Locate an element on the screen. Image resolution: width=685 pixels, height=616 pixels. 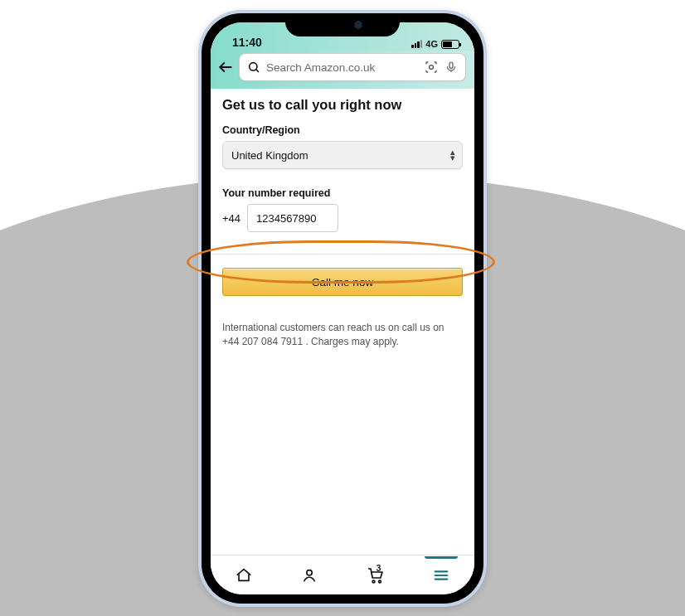
country-code: +44 is located at coordinates (231, 219).